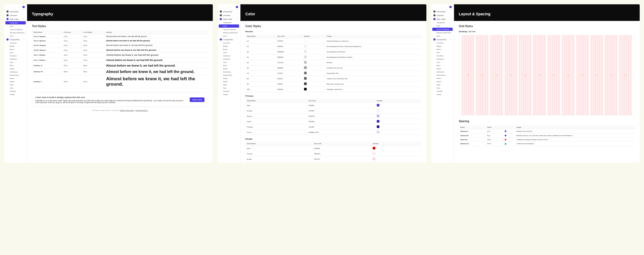 The height and width of the screenshot is (255, 644). I want to click on footer-text: Figmaster Design System • Crafted by, so click(106, 110).